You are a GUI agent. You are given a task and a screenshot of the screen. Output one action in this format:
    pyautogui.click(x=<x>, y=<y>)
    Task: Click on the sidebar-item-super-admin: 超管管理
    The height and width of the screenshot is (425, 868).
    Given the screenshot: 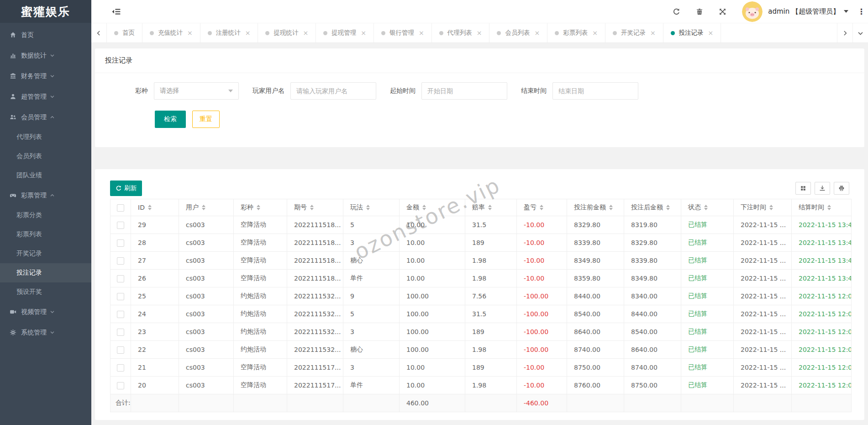 What is the action you would take?
    pyautogui.click(x=46, y=97)
    